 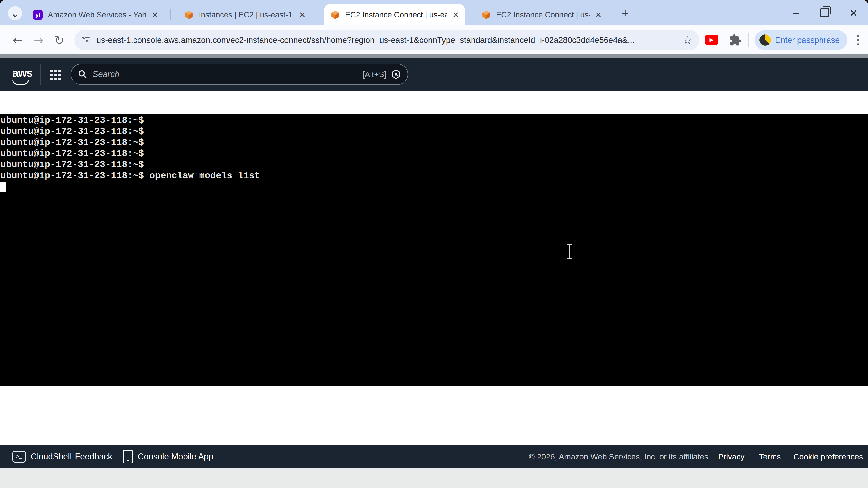 I want to click on browser-toolbar: ← → ↻ us-east-1.console.aws.amazon.com/e…, so click(x=434, y=40).